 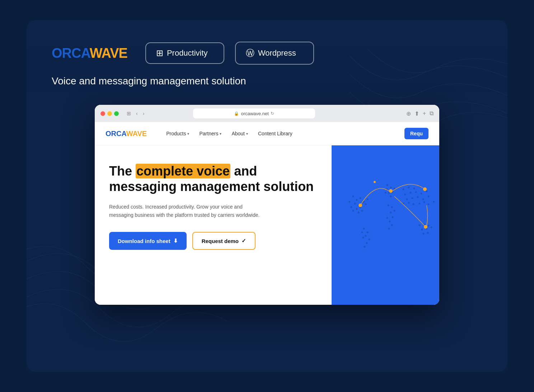 I want to click on products-label: Products, so click(x=176, y=134).